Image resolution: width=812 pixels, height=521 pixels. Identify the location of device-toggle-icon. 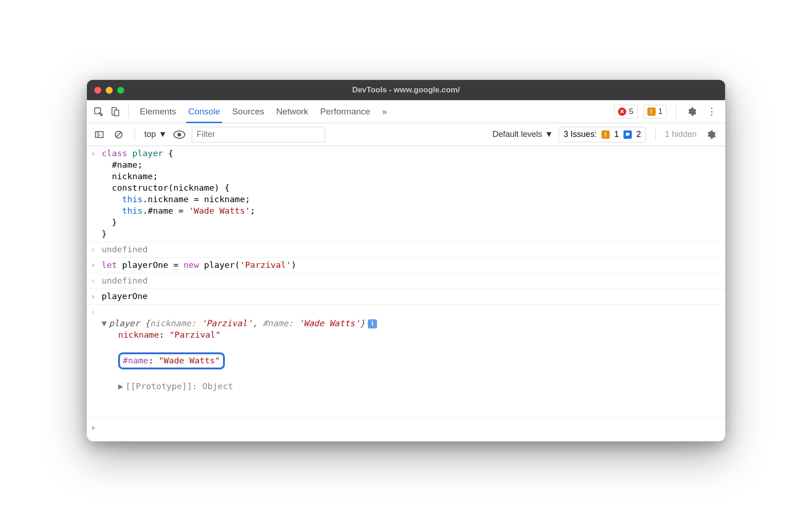
(115, 112).